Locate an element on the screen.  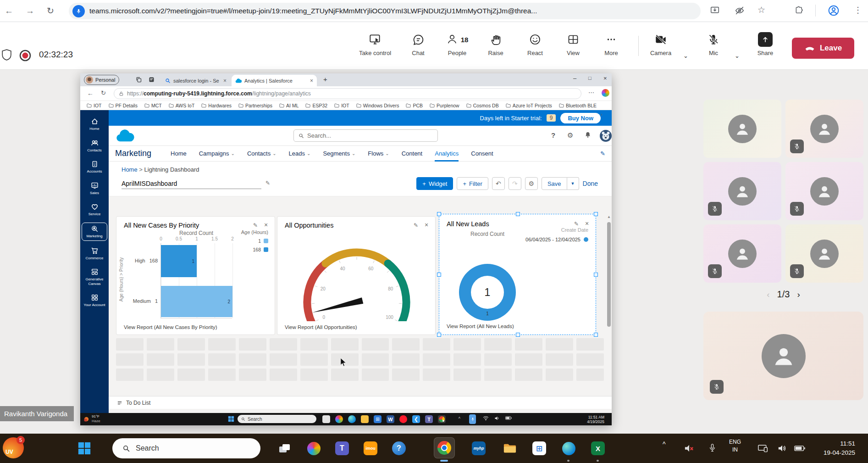
participant-tile-large is located at coordinates (783, 356).